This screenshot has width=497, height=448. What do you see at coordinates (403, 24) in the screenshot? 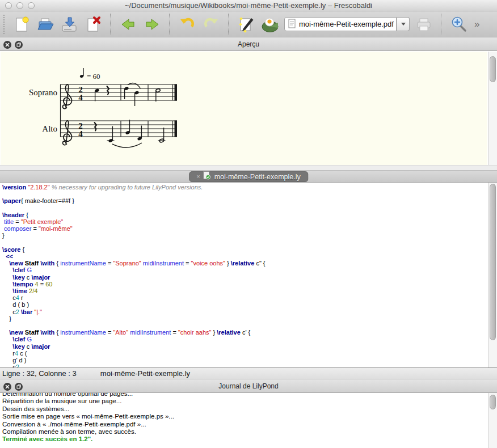
I see `chevron-down-icon` at bounding box center [403, 24].